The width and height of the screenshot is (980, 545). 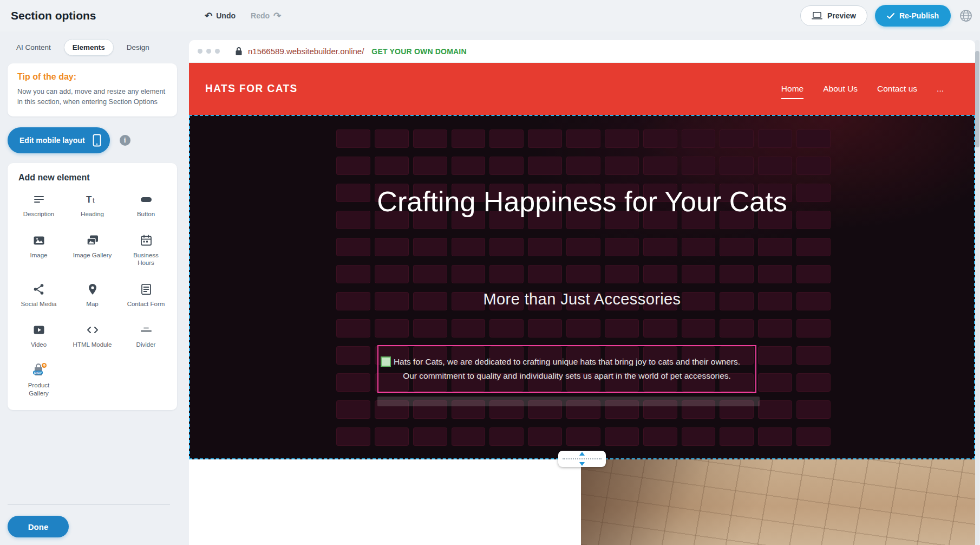 I want to click on get-domain-link: GET YOUR OWN DOMAIN, so click(x=419, y=51).